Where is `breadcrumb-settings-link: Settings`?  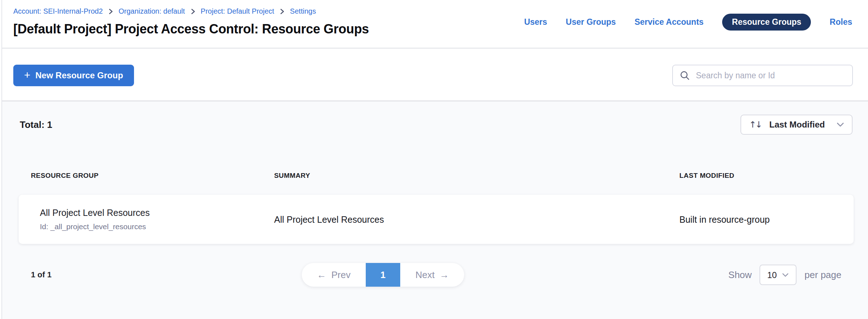 breadcrumb-settings-link: Settings is located at coordinates (303, 11).